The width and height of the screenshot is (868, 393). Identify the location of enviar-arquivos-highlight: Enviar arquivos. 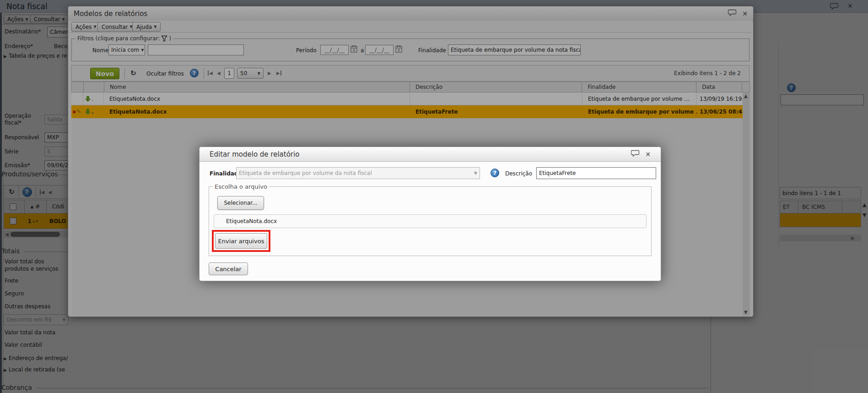
(241, 241).